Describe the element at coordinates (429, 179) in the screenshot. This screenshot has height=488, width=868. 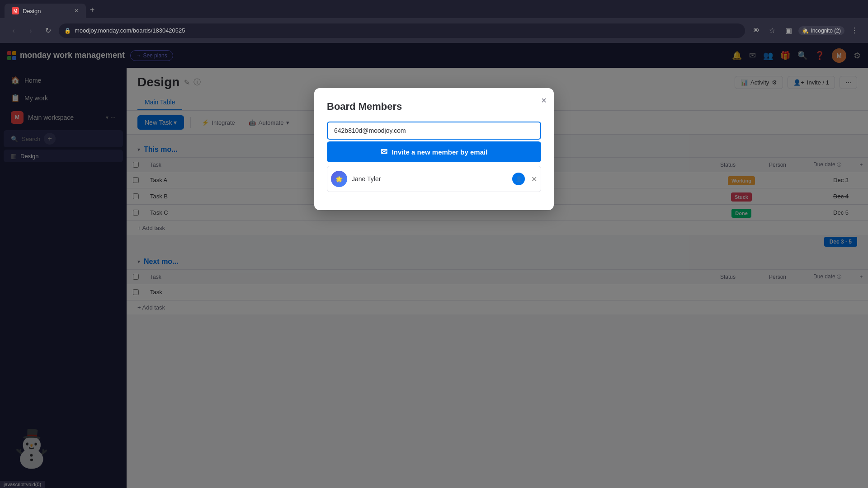
I see `member-name: Jane Tyler` at that location.